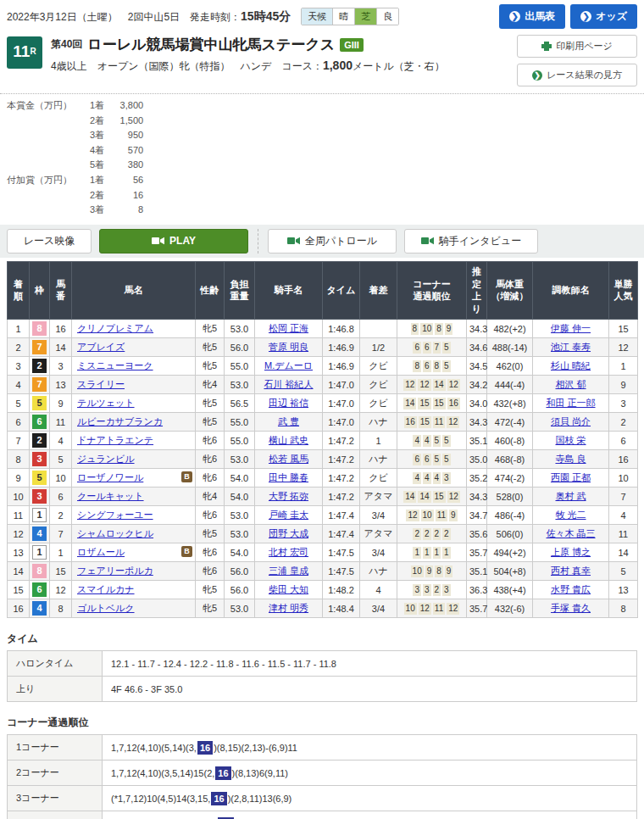  What do you see at coordinates (432, 348) in the screenshot?
I see `result-cell-corner-order: 6675` at bounding box center [432, 348].